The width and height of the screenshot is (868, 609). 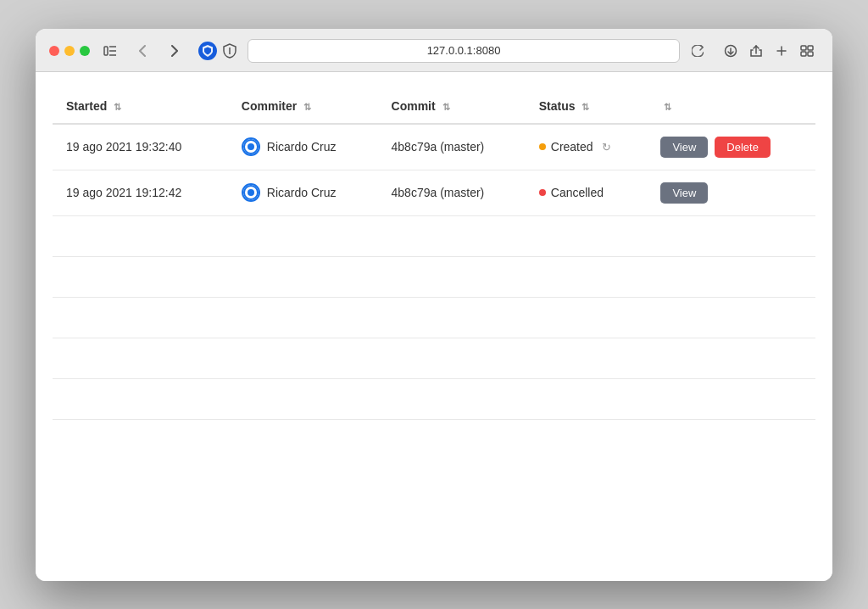 I want to click on cell-started: 19 ago 2021 19:12:42, so click(x=141, y=193).